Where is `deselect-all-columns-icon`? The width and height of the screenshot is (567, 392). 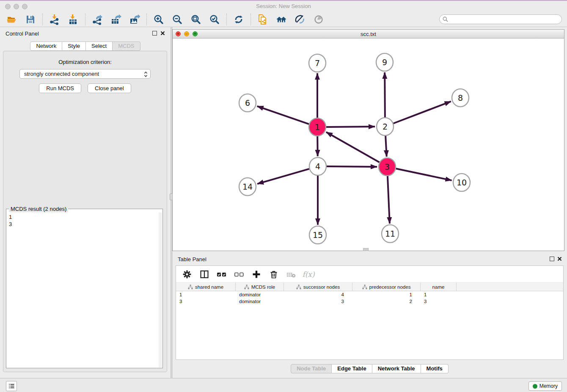
deselect-all-columns-icon is located at coordinates (239, 274).